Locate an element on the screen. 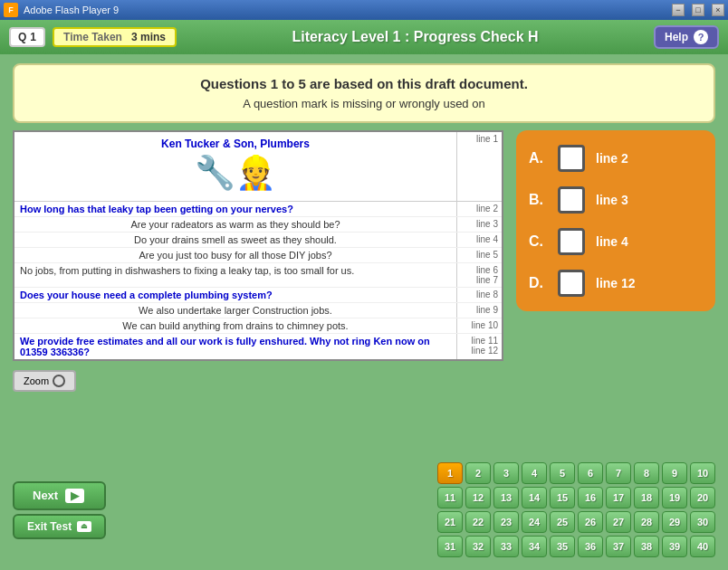  number-button-34: 34 is located at coordinates (534, 546).